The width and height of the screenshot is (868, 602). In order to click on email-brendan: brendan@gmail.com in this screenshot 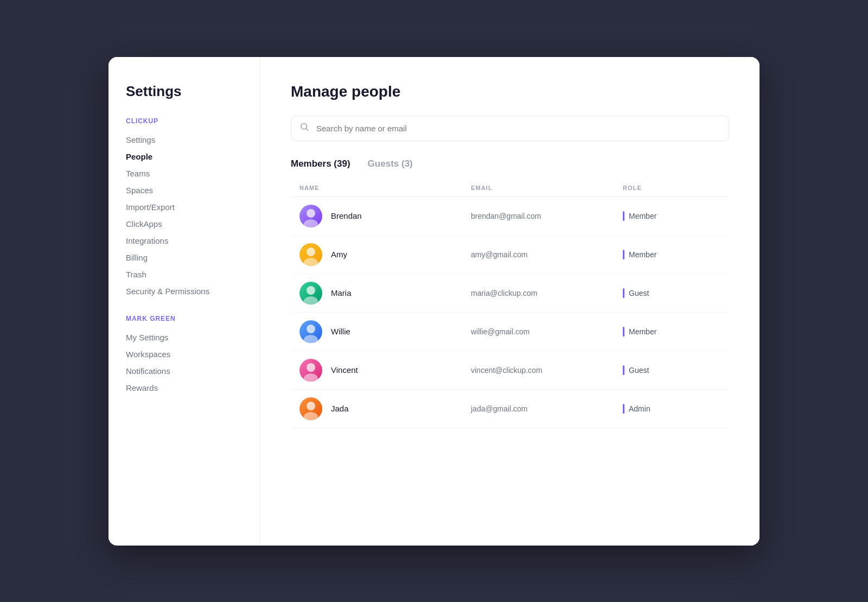, I will do `click(547, 216)`.